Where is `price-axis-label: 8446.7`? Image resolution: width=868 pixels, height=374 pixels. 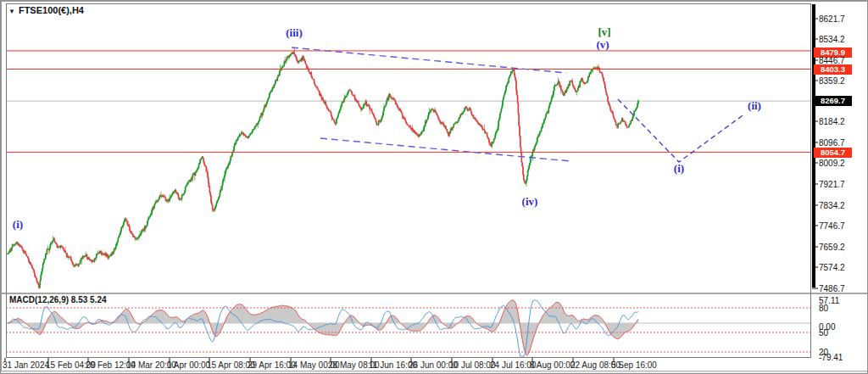 price-axis-label: 8446.7 is located at coordinates (832, 61).